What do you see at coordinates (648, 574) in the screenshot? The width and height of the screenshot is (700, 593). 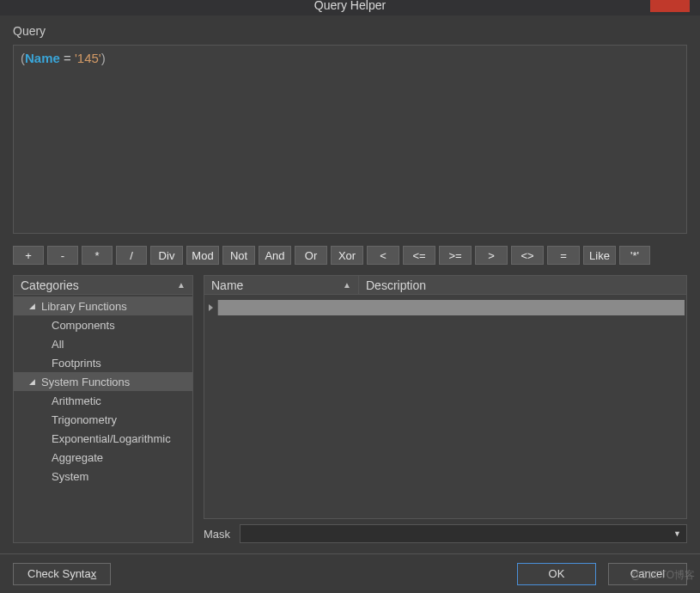 I see `cancel-button: Cancel` at bounding box center [648, 574].